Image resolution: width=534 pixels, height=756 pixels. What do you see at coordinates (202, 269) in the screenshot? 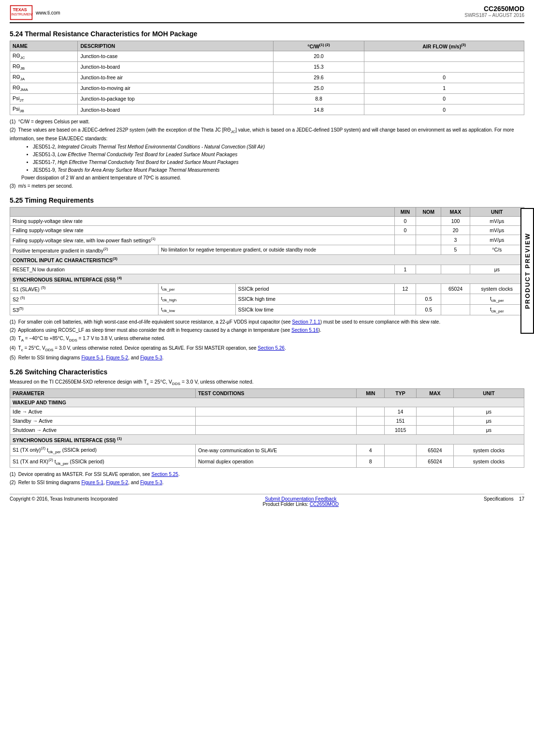
I see `cell-param: RESET_N low duration` at bounding box center [202, 269].